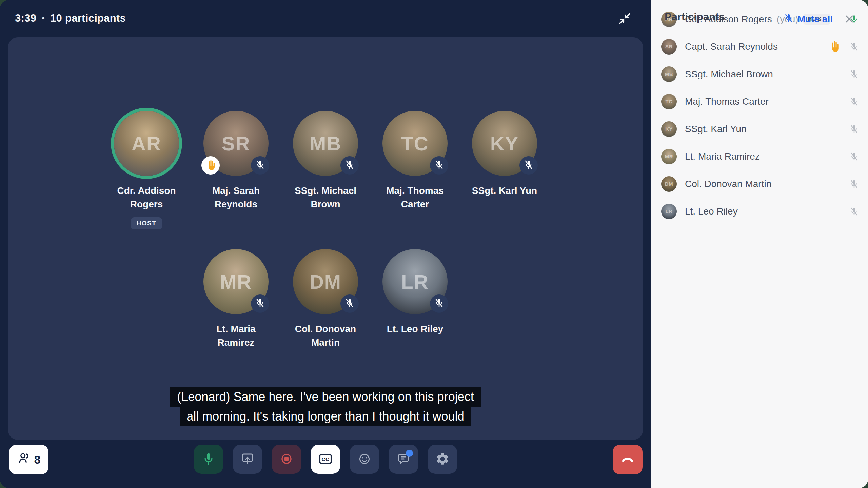  What do you see at coordinates (146, 223) in the screenshot?
I see `host-badge: HOST` at bounding box center [146, 223].